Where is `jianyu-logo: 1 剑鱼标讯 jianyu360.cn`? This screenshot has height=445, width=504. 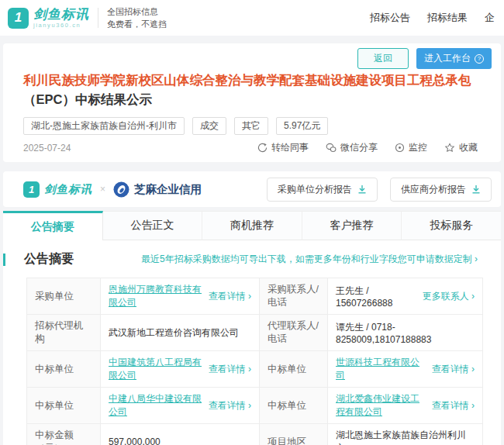 jianyu-logo: 1 剑鱼标讯 jianyu360.cn is located at coordinates (48, 19).